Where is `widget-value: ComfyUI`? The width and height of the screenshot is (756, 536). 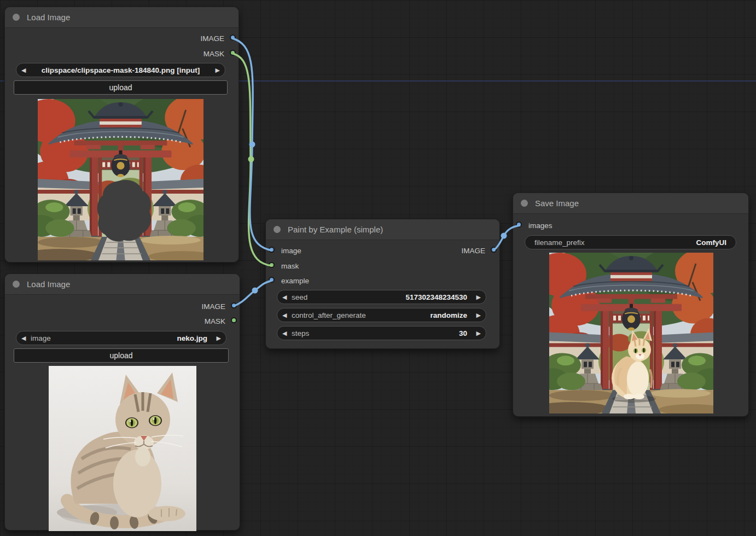 widget-value: ComfyUI is located at coordinates (713, 243).